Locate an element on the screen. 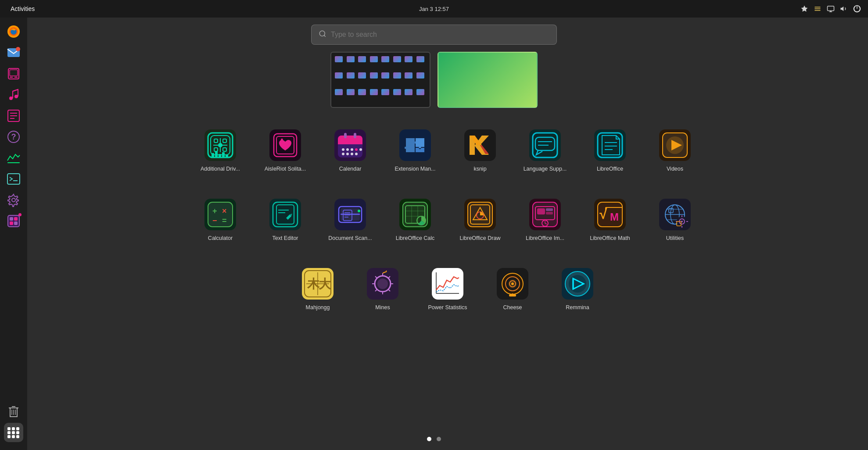 The image size is (868, 450). screen-icon is located at coordinates (831, 9).